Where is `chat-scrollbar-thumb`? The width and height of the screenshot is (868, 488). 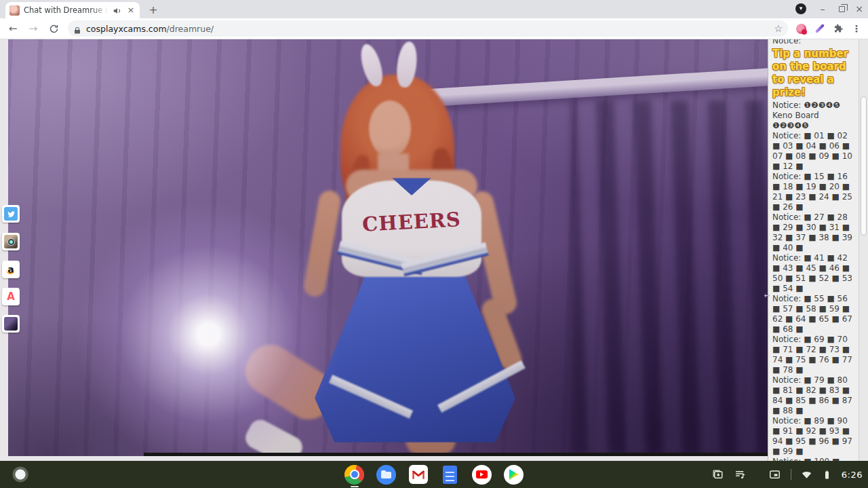
chat-scrollbar-thumb is located at coordinates (864, 166).